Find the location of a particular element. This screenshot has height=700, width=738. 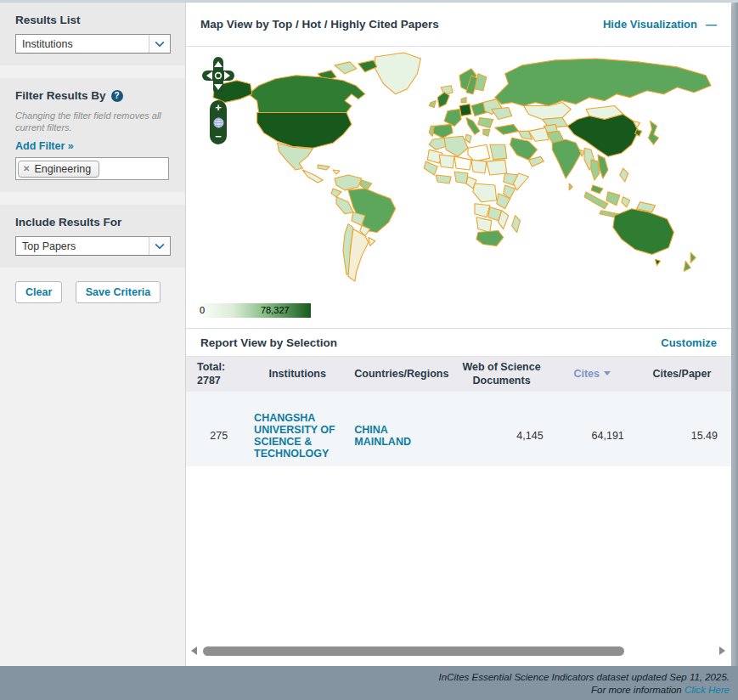

institution-name: CHANGSHA UNIVERSITY OF SCIENCE & TECHNOL… is located at coordinates (297, 436).